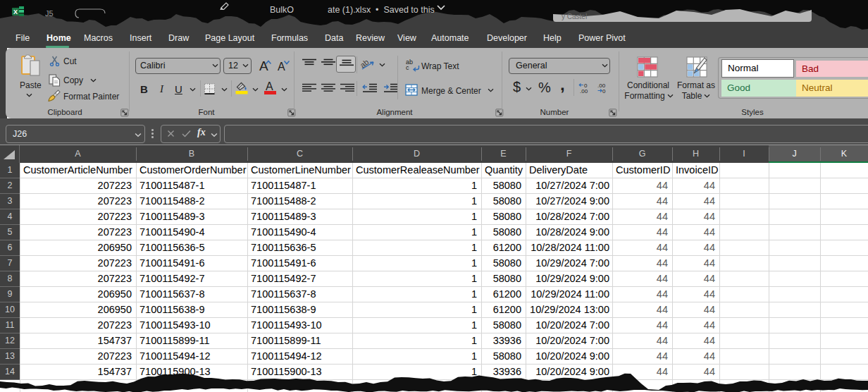 Image resolution: width=868 pixels, height=392 pixels. I want to click on svg-text: .00, so click(584, 92).